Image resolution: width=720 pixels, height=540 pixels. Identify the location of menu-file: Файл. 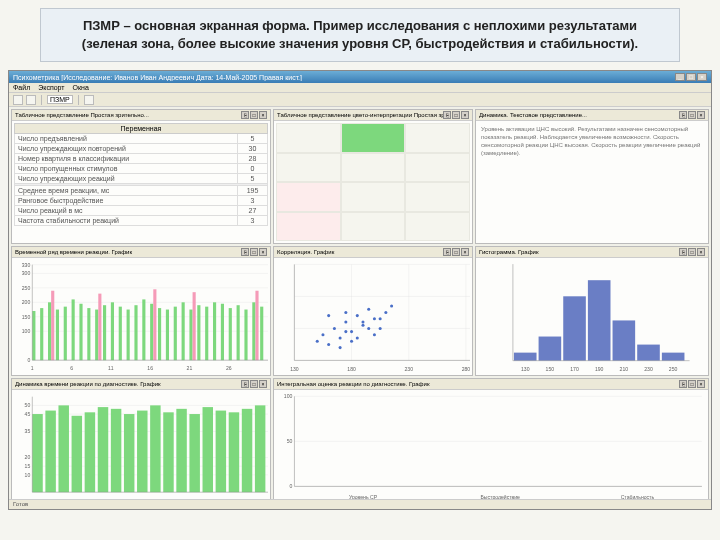
(22, 88).